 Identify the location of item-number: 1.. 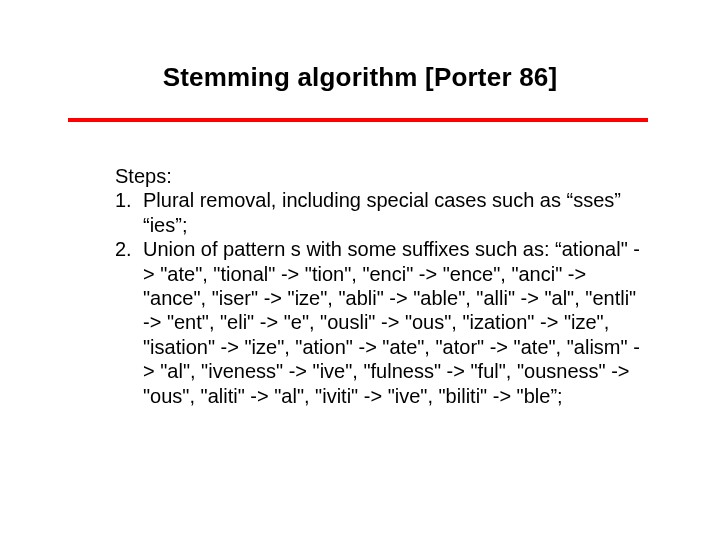
(129, 212).